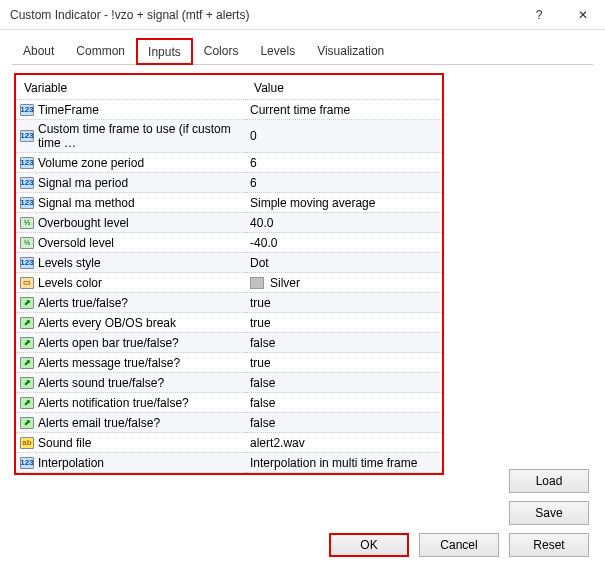 The image size is (605, 569). What do you see at coordinates (350, 52) in the screenshot?
I see `tab-visualization: Visualization` at bounding box center [350, 52].